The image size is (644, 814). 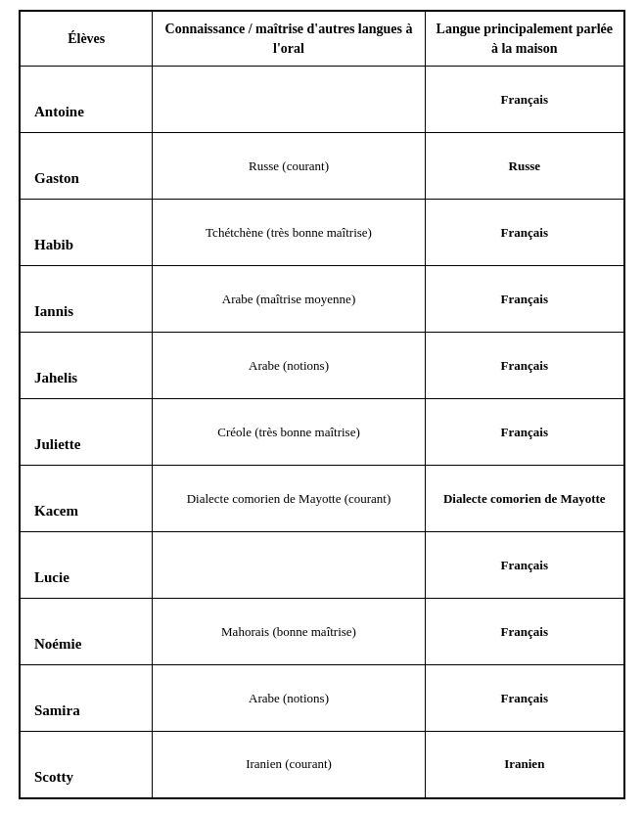 What do you see at coordinates (88, 178) in the screenshot?
I see `student-name: Gaston` at bounding box center [88, 178].